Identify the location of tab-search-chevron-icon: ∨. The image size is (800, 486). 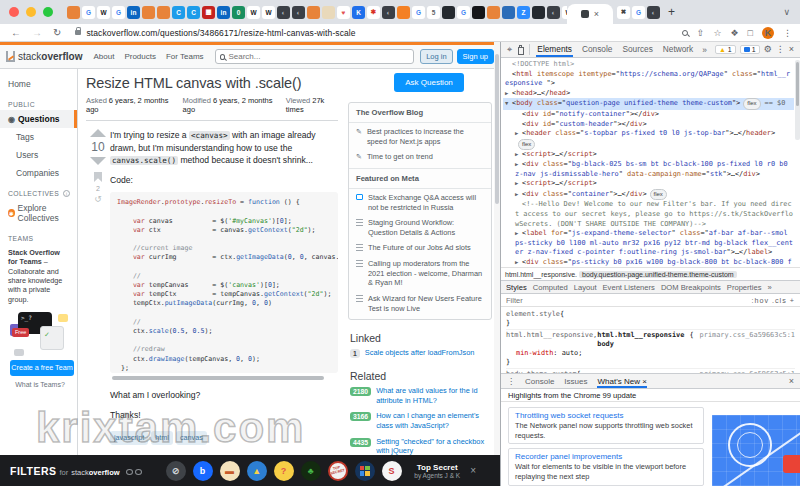
(786, 12).